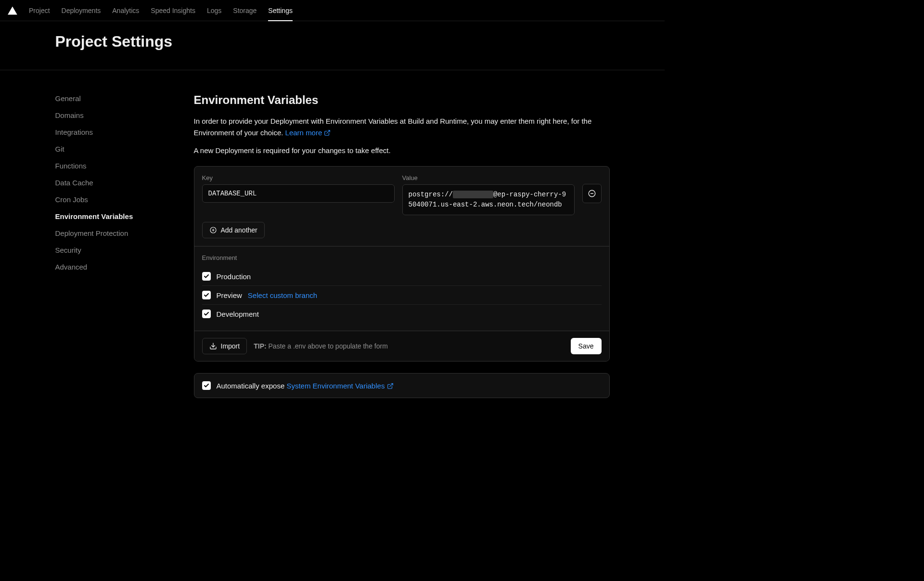 The width and height of the screenshot is (924, 581). Describe the element at coordinates (214, 11) in the screenshot. I see `tab-logs: Logs` at that location.